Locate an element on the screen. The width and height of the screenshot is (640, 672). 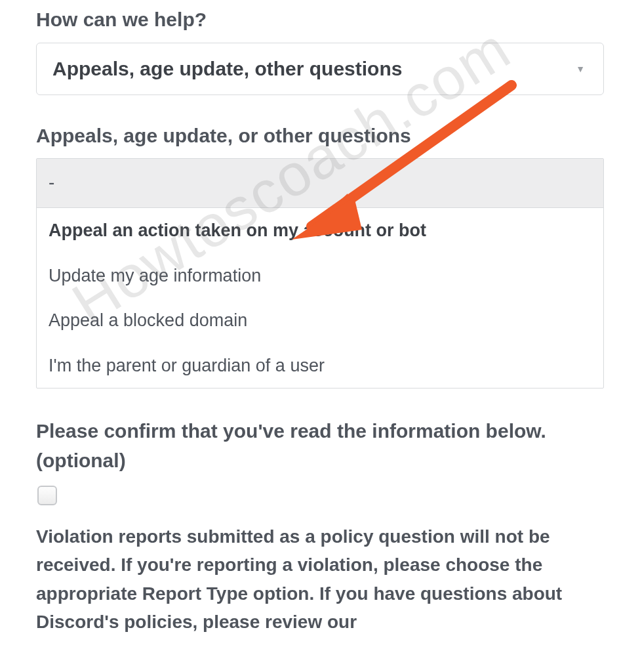
subcategory-label: Appeals, age update, or other questions is located at coordinates (320, 136).